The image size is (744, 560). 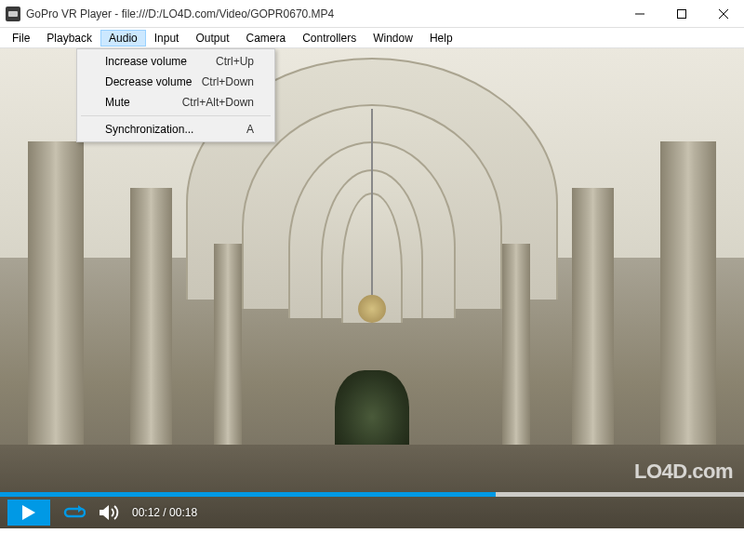 What do you see at coordinates (234, 61) in the screenshot?
I see `dropdown-item-shortcut: Ctrl+Up` at bounding box center [234, 61].